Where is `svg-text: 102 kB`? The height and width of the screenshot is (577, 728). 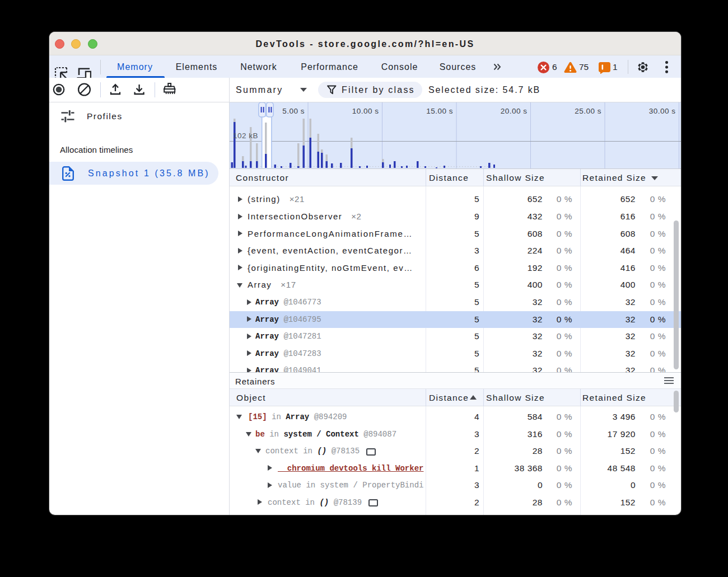 svg-text: 102 kB is located at coordinates (245, 135).